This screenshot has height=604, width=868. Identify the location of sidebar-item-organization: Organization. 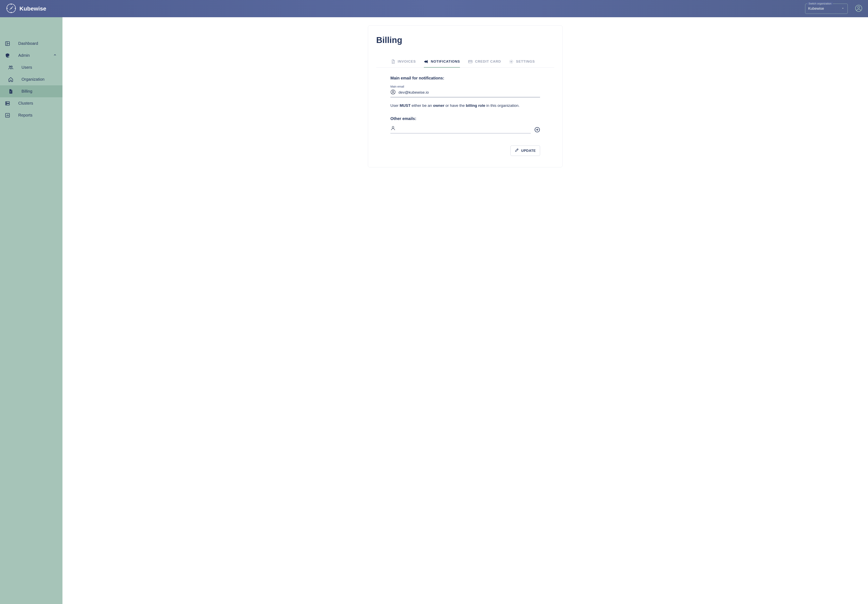
(31, 79).